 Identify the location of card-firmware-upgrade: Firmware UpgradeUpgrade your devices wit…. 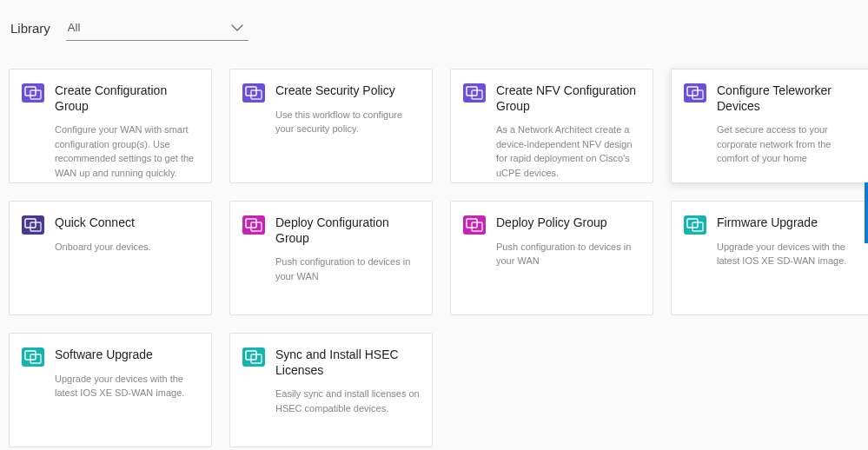
(770, 258).